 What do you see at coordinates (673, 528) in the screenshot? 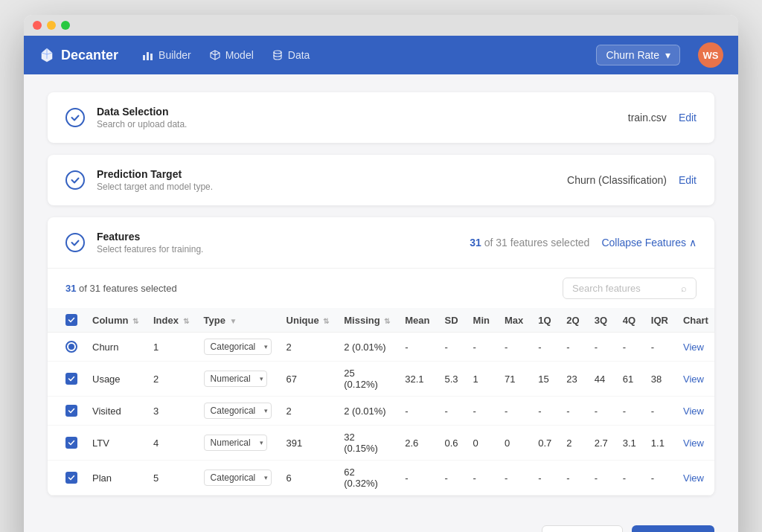
I see `start-build-button: Start Build` at bounding box center [673, 528].